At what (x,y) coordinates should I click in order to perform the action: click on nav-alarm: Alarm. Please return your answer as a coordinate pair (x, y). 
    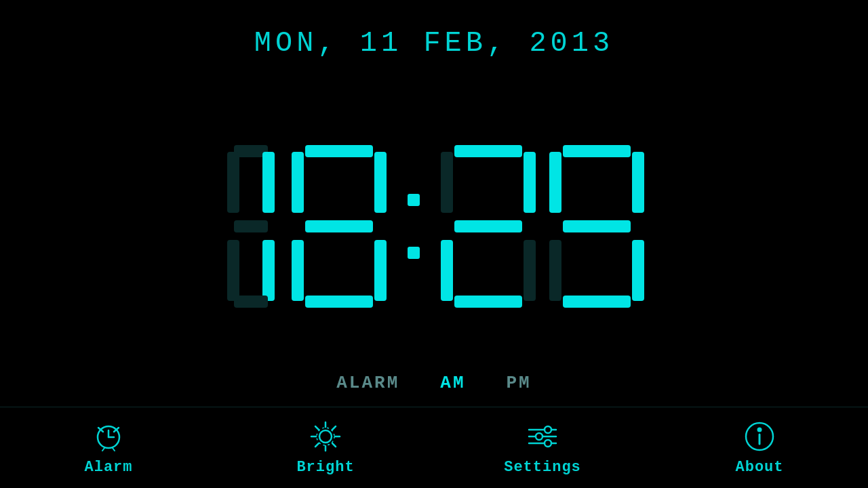
    Looking at the image, I should click on (108, 447).